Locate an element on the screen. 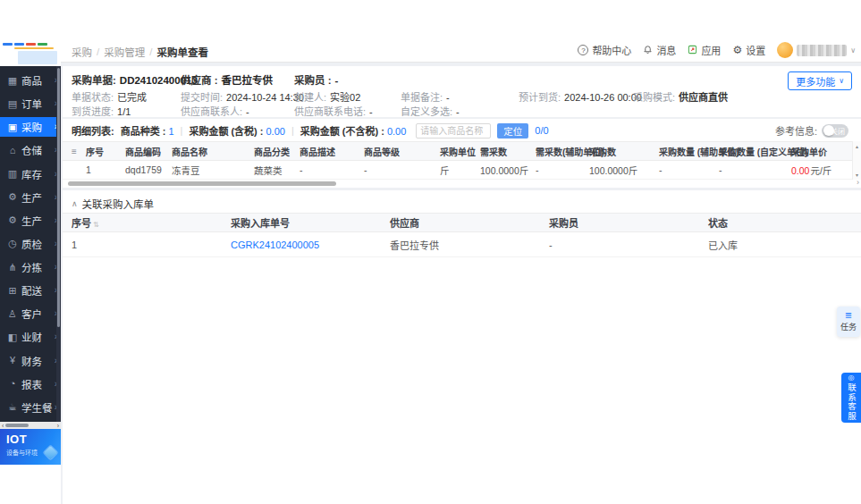 The height and width of the screenshot is (504, 861). col-price: 采购单价 is located at coordinates (826, 152).